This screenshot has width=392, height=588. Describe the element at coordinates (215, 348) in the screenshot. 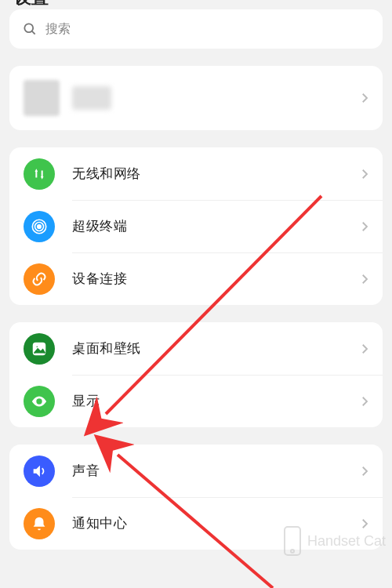

I see `row-label: 桌面和壁纸` at that location.